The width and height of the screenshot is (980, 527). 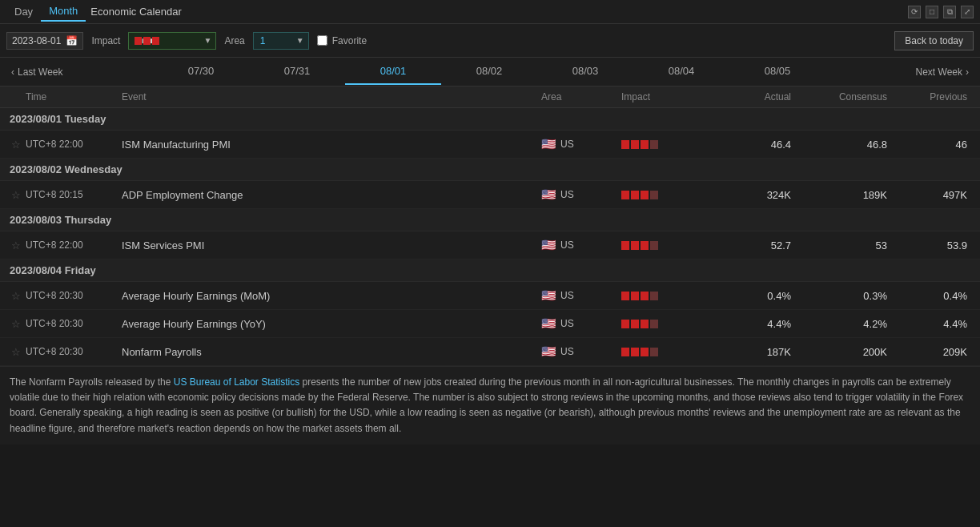 I want to click on area-select: 1, so click(x=281, y=41).